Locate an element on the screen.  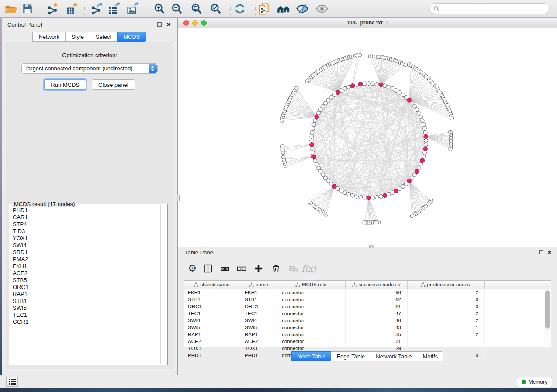
export-image-icon is located at coordinates (133, 9).